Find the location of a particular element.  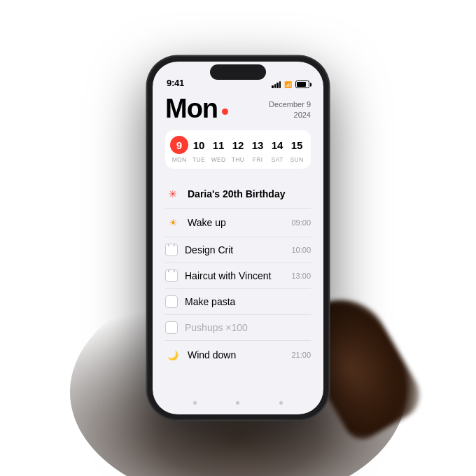

event-name-pushups: Pushups ×100 is located at coordinates (244, 328).